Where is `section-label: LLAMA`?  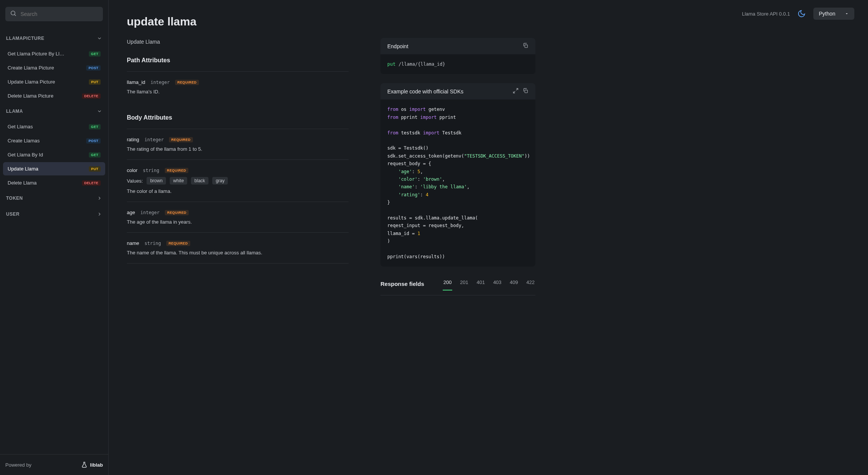 section-label: LLAMA is located at coordinates (14, 111).